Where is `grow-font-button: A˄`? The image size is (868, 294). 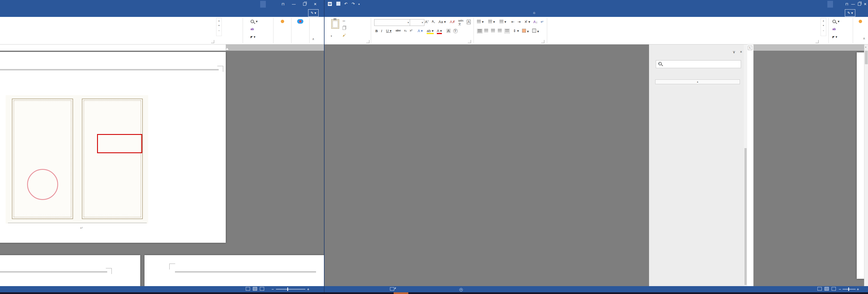 grow-font-button: A˄ is located at coordinates (427, 22).